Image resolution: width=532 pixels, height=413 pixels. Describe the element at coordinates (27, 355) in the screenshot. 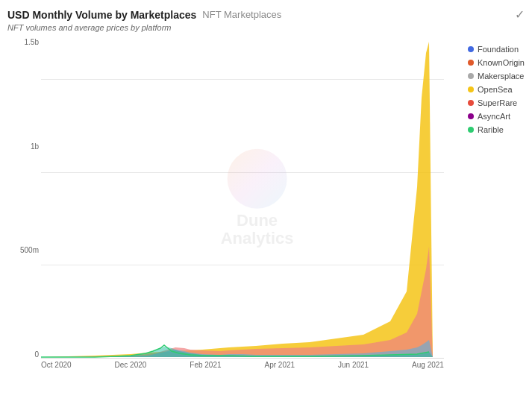

I see `y-label-0: 0` at that location.